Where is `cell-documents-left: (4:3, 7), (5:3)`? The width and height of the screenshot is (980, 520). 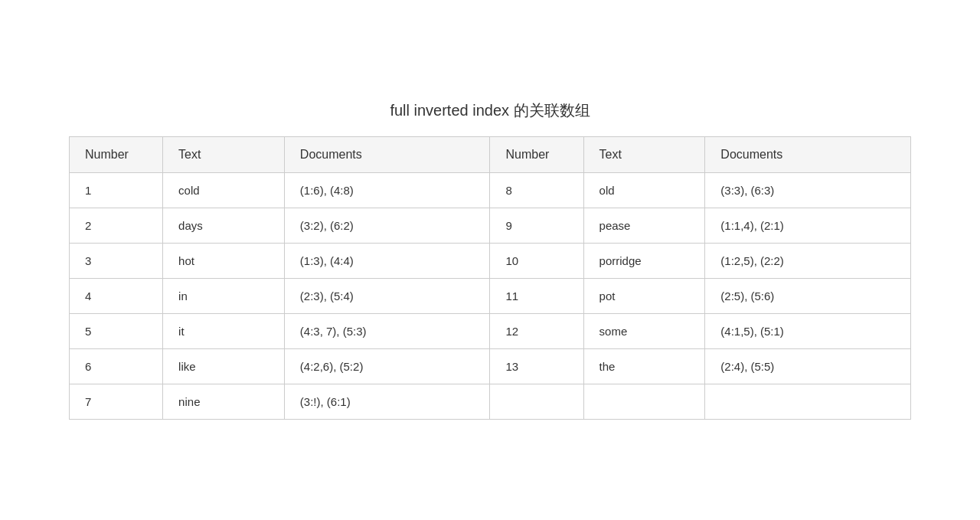 cell-documents-left: (4:3, 7), (5:3) is located at coordinates (387, 332).